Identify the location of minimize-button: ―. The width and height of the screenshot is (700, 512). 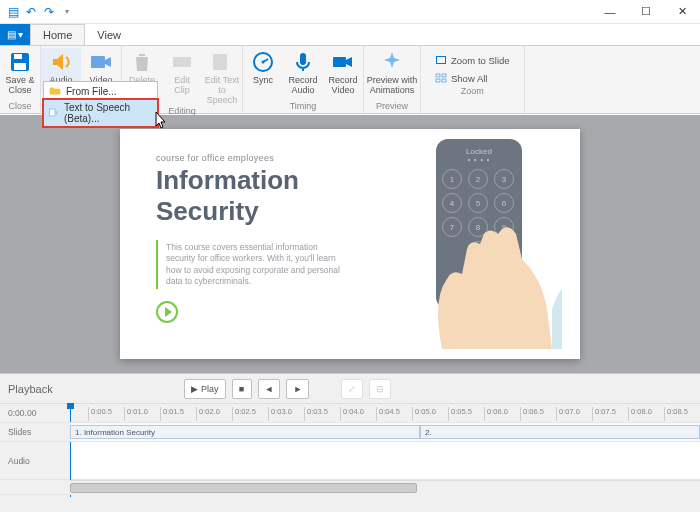
(610, 12).